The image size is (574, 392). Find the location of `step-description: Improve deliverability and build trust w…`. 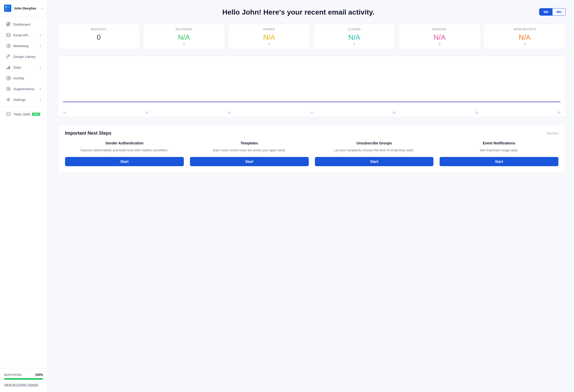

step-description: Improve deliverability and build trust w… is located at coordinates (124, 150).